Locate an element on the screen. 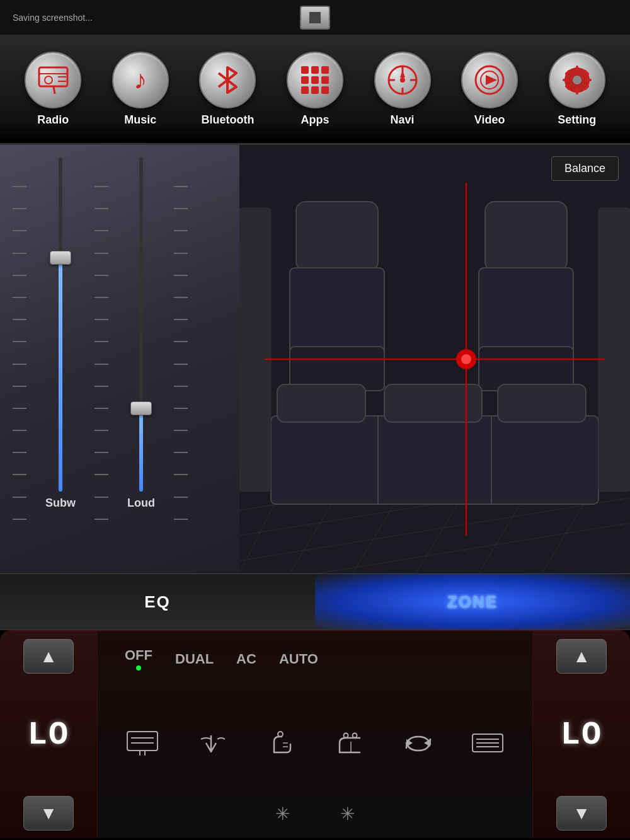 The width and height of the screenshot is (630, 840). rear-defrost-button is located at coordinates (488, 744).